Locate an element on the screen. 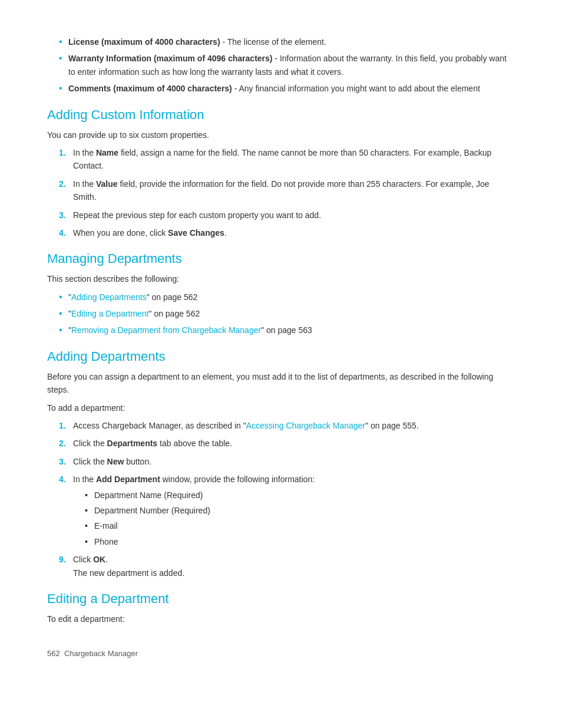  managing-departments-links: "Adding Departments" on page 562 "Editin… is located at coordinates (287, 314).